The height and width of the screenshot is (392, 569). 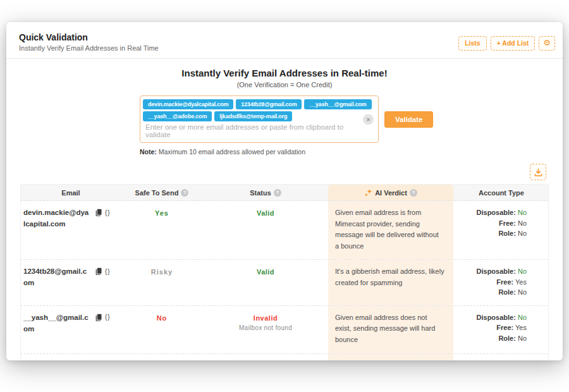 What do you see at coordinates (188, 104) in the screenshot?
I see `email-chip: devin.mackie@dyalcapital.com` at bounding box center [188, 104].